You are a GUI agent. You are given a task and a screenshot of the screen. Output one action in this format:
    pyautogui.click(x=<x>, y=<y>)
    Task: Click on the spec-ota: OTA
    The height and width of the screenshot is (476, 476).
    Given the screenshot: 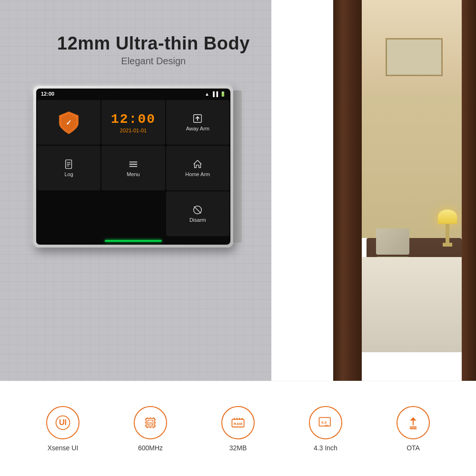 What is the action you would take?
    pyautogui.click(x=413, y=429)
    